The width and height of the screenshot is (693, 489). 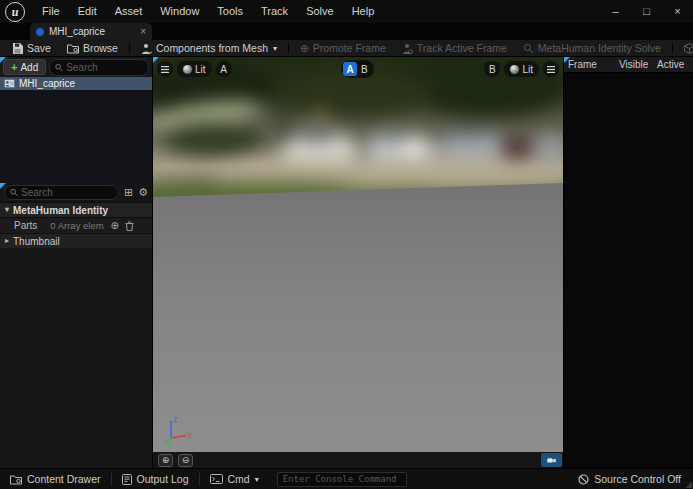 I want to click on parts-row: Parts 0 Array elem ⊕, so click(x=76, y=226).